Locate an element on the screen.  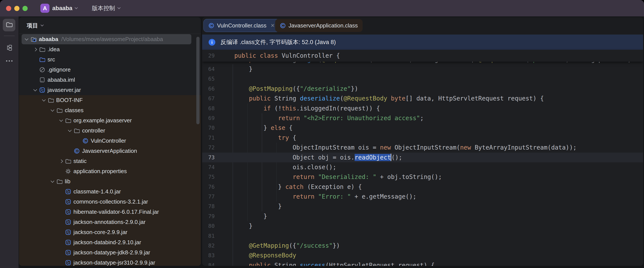
tree-item-JavaserverApplication: JavaserverApplication is located at coordinates (110, 151).